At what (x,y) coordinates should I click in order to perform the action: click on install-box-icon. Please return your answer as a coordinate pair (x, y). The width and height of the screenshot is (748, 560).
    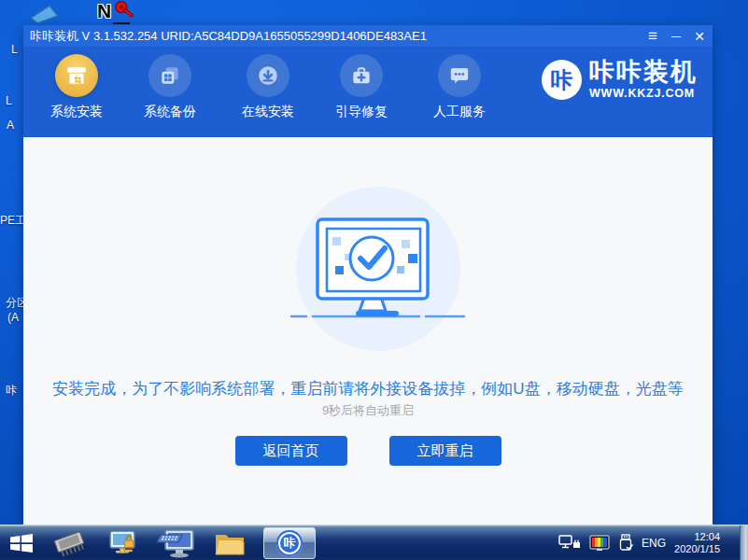
    Looking at the image, I should click on (77, 76).